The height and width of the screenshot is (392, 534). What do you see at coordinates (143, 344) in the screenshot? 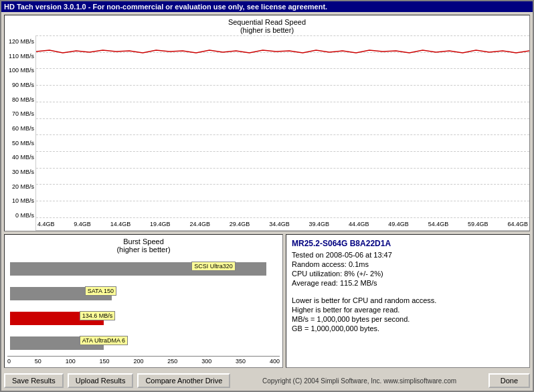
I see `bar-row-ata: ATA UltraDMA 6` at bounding box center [143, 344].